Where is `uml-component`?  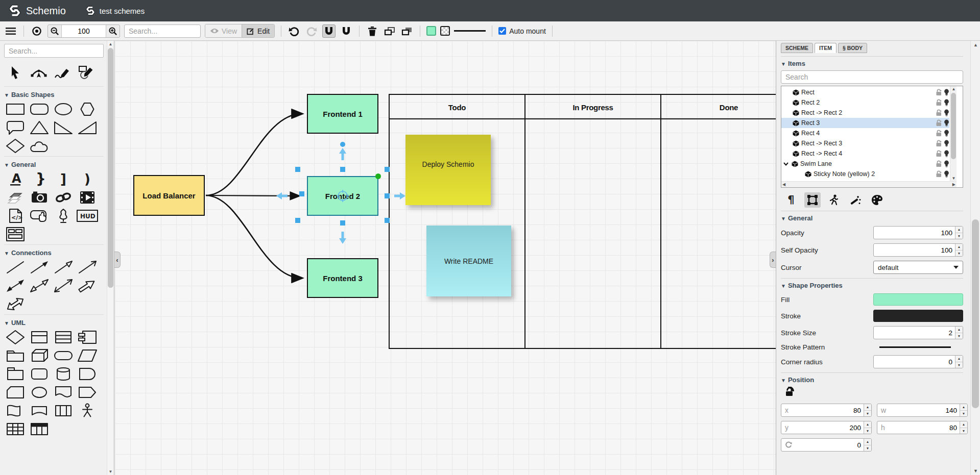
uml-component is located at coordinates (87, 337).